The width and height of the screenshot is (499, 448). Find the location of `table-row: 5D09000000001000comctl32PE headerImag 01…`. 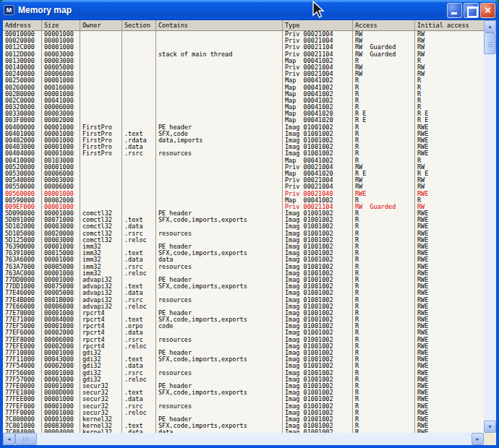

table-row: 5D09000000001000comctl32PE headerImag 01… is located at coordinates (243, 214).